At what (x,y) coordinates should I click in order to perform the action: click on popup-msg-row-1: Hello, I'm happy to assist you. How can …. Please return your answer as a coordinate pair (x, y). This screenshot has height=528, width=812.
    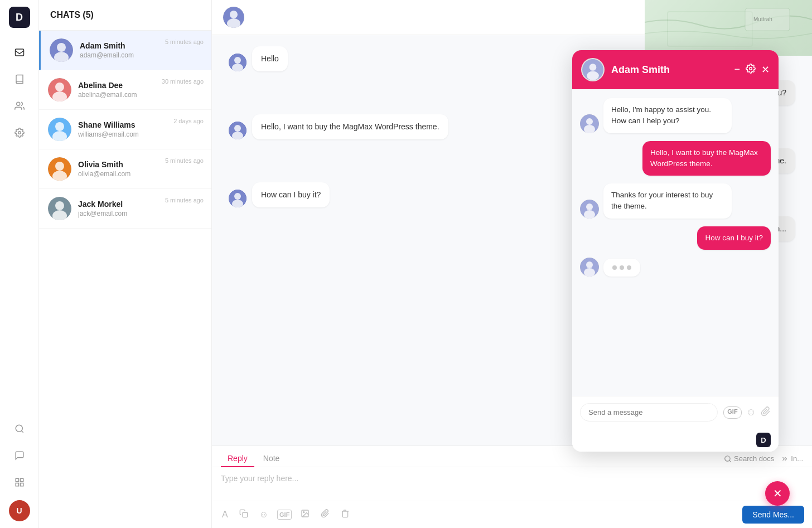
    Looking at the image, I should click on (675, 116).